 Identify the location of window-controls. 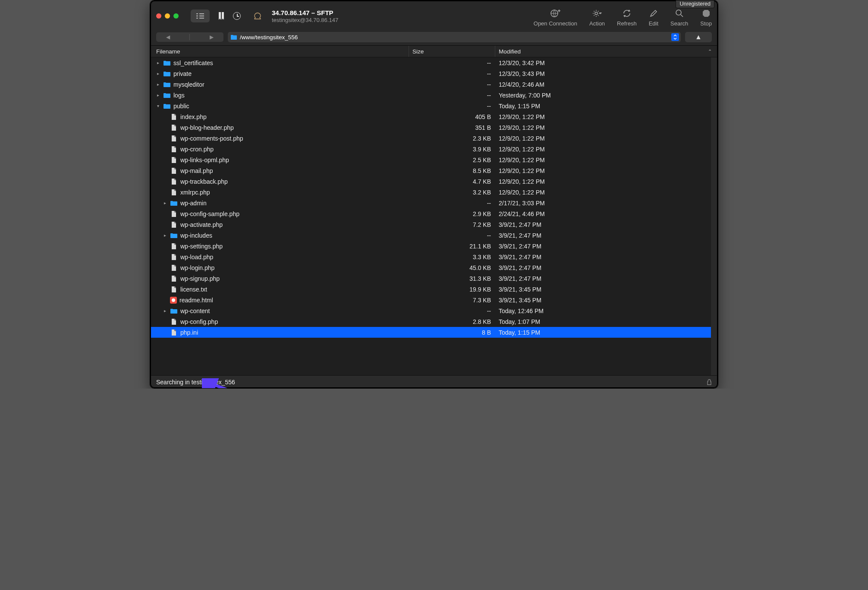
(167, 16).